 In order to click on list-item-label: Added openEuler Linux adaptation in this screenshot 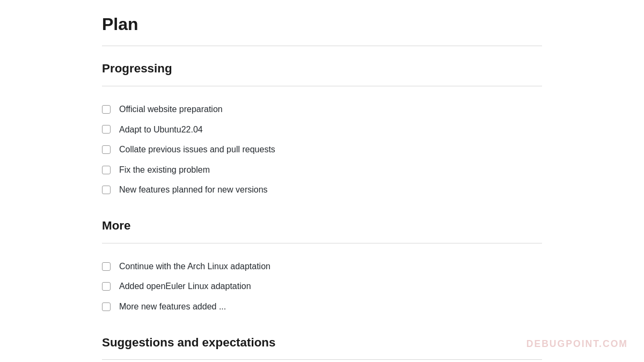, I will do `click(185, 286)`.